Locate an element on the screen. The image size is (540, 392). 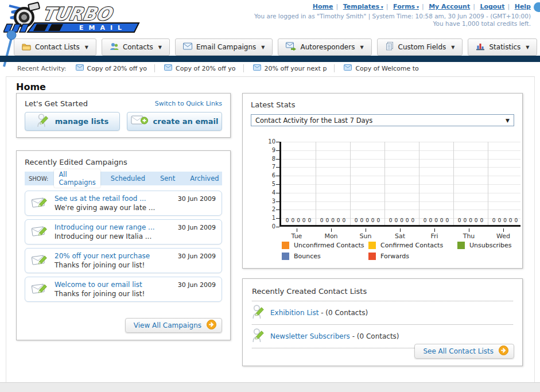
campaign-title-link: See us at the retail food ... is located at coordinates (104, 199).